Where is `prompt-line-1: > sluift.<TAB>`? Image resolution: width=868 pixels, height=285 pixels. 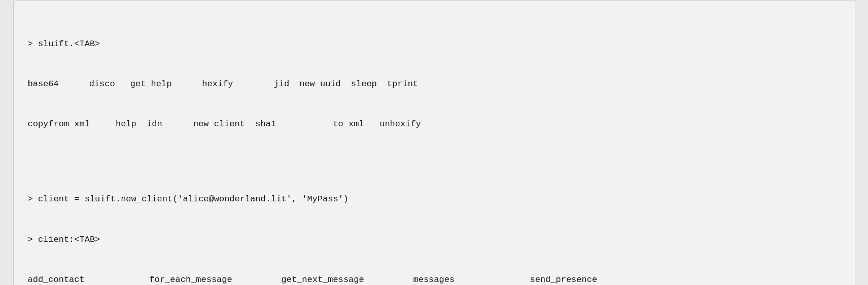
prompt-line-1: > sluift.<TAB> is located at coordinates (434, 44).